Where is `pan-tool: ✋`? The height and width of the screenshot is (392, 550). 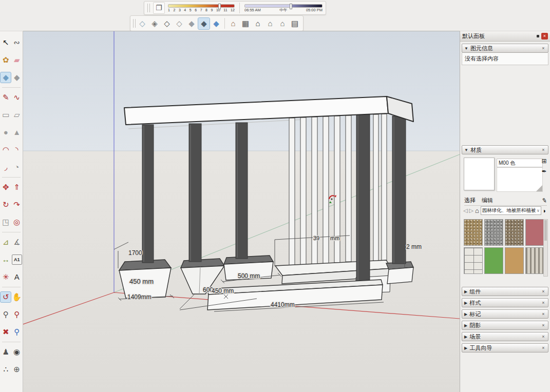
pan-tool: ✋ is located at coordinates (17, 297).